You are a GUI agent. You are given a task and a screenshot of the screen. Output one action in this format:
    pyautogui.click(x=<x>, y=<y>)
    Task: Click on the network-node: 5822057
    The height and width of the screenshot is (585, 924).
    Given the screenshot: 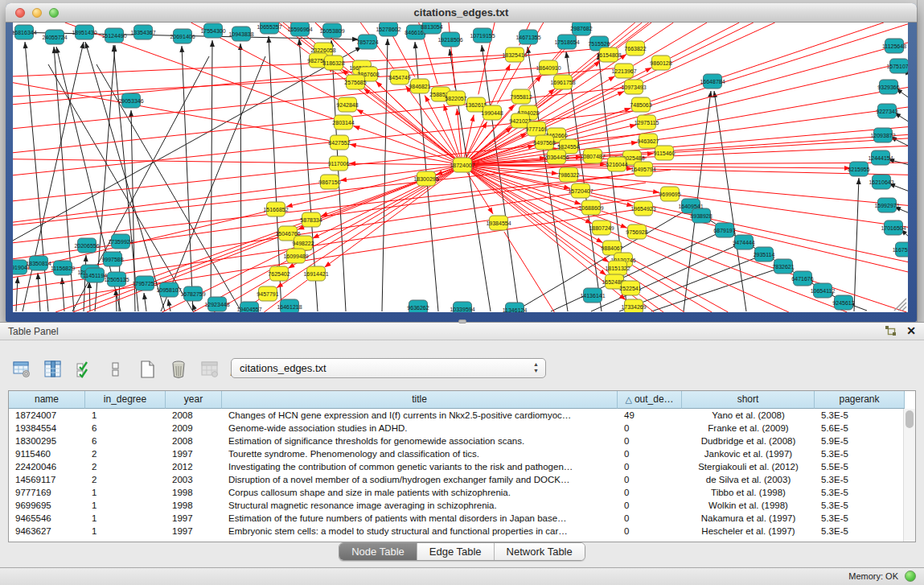 What is the action you would take?
    pyautogui.click(x=455, y=98)
    